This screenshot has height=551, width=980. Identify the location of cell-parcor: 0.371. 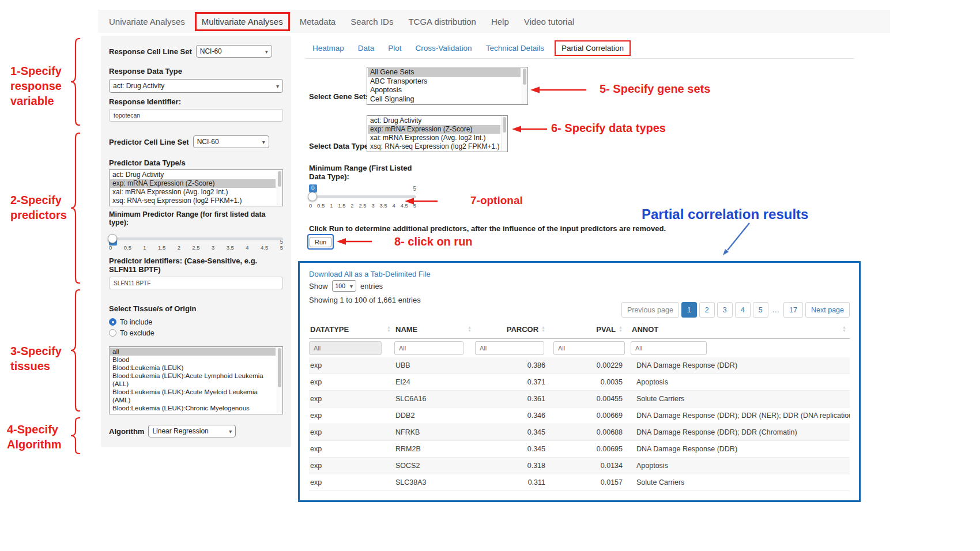
(514, 382).